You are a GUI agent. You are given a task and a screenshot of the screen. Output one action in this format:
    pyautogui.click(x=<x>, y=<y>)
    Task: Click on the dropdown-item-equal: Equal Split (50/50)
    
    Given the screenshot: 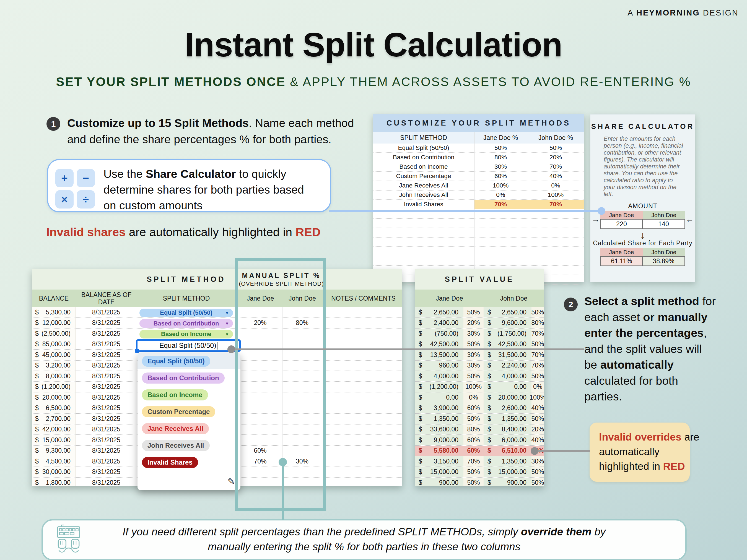 What is the action you would take?
    pyautogui.click(x=176, y=361)
    